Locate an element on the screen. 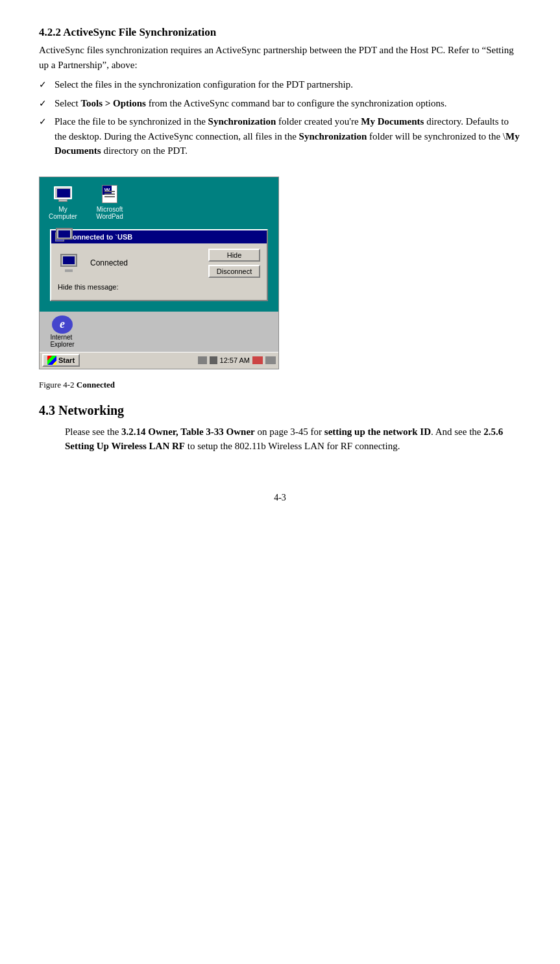  dialog-buttons: Hide Disconnect is located at coordinates (234, 264).